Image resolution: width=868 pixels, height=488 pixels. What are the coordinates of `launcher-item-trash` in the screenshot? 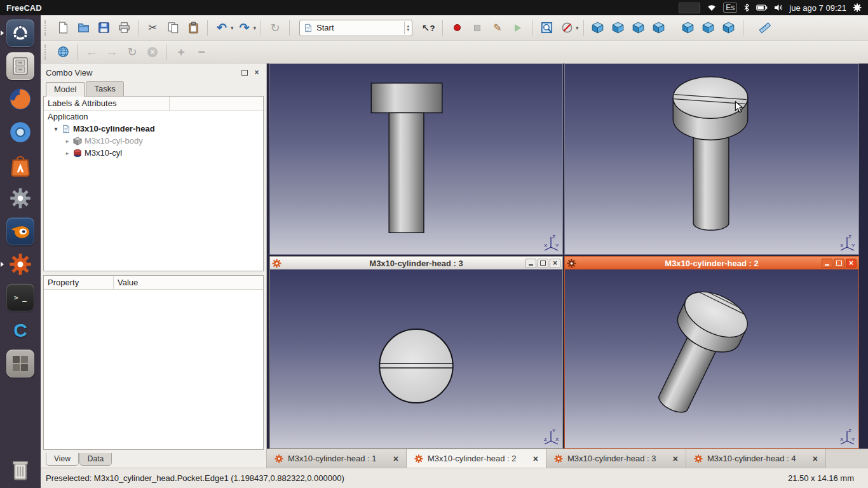 It's located at (20, 470).